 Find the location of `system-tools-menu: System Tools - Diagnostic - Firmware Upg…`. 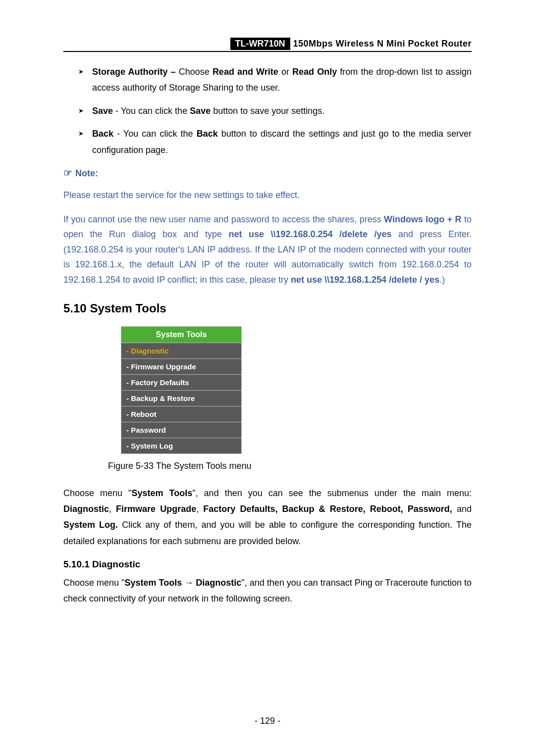

system-tools-menu: System Tools - Diagnostic - Firmware Upg… is located at coordinates (181, 390).